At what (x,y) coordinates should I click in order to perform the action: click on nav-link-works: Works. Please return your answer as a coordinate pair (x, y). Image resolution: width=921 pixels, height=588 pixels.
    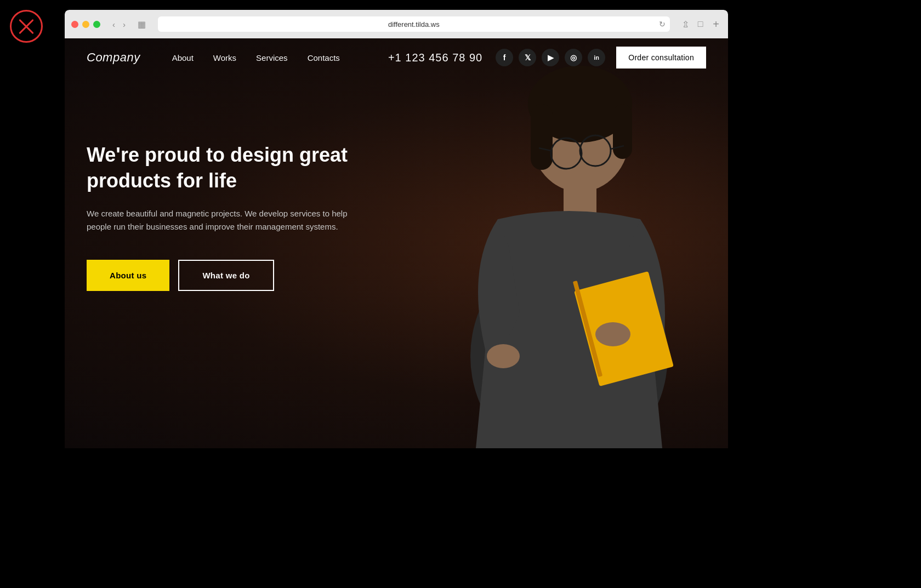
    Looking at the image, I should click on (225, 58).